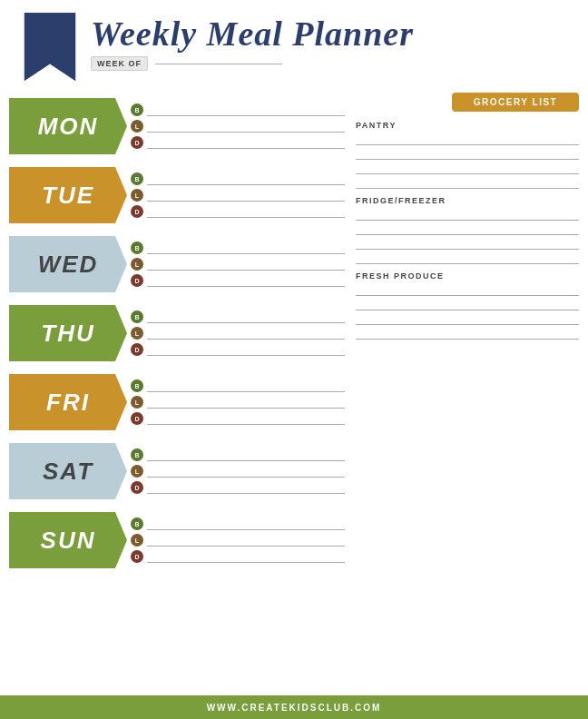 Image resolution: width=588 pixels, height=719 pixels. I want to click on day-label-tue: TUE, so click(68, 195).